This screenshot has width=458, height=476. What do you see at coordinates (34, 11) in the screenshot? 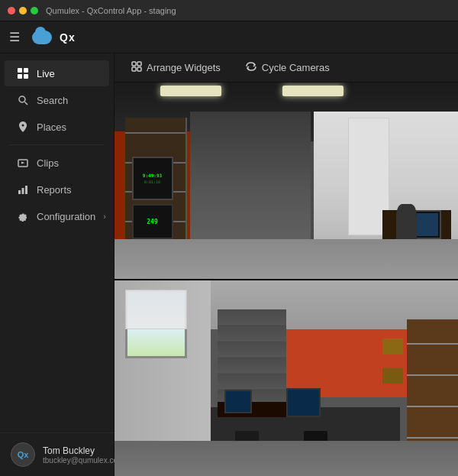
I see `maximize-button` at bounding box center [34, 11].